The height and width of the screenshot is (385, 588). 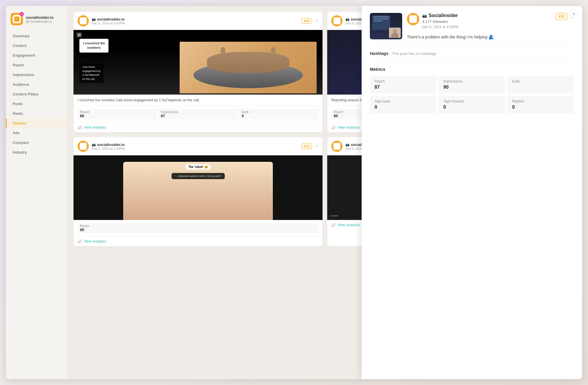 What do you see at coordinates (40, 19) in the screenshot?
I see `brand-text: socialinsider.io @ /socialinsider.io` at bounding box center [40, 19].